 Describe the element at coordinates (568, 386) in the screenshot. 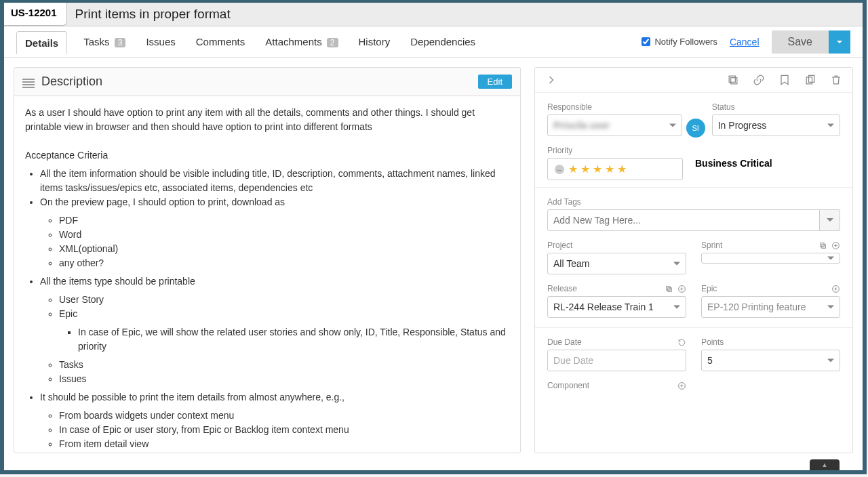

I see `component-label: Component` at that location.